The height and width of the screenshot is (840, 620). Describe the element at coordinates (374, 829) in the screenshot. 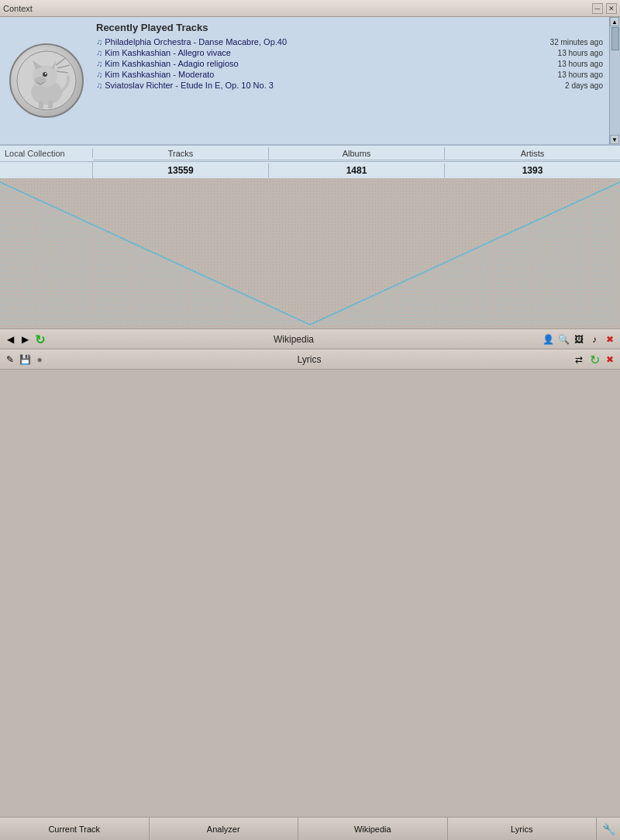

I see `bottom-tab-wikipedia: Wikipedia` at that location.